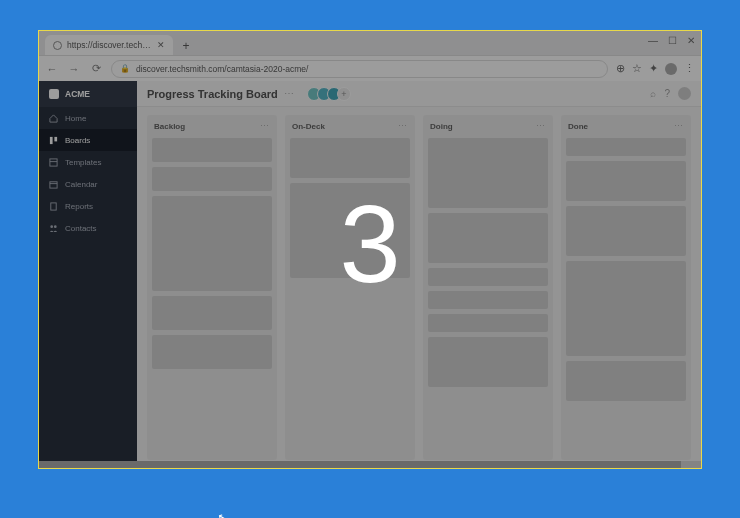 The height and width of the screenshot is (518, 740). What do you see at coordinates (109, 45) in the screenshot?
I see `browser-tab: https://discover.techsmith.com/... ✕` at bounding box center [109, 45].